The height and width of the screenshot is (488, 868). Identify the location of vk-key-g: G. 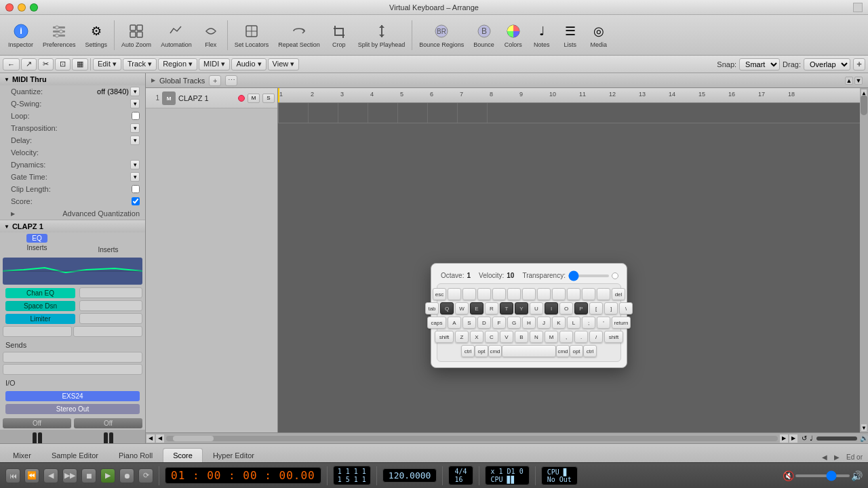
(514, 323).